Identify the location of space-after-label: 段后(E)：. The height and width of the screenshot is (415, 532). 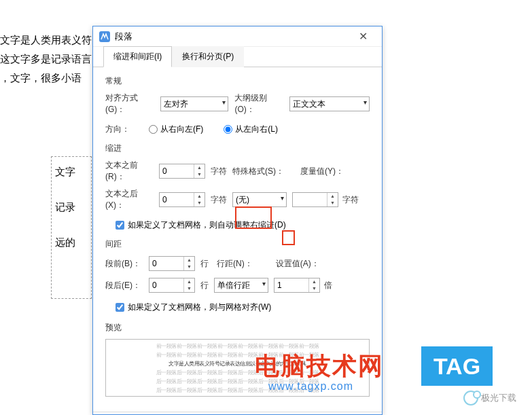
(126, 285).